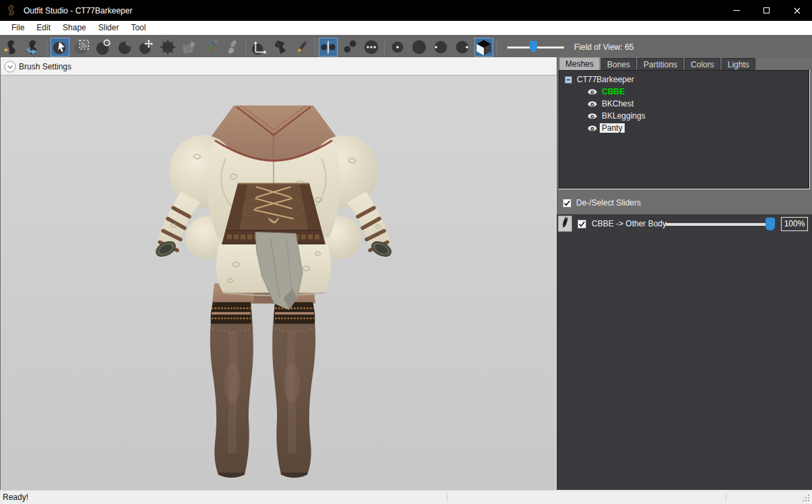  Describe the element at coordinates (168, 47) in the screenshot. I see `smooth-brush-button` at that location.